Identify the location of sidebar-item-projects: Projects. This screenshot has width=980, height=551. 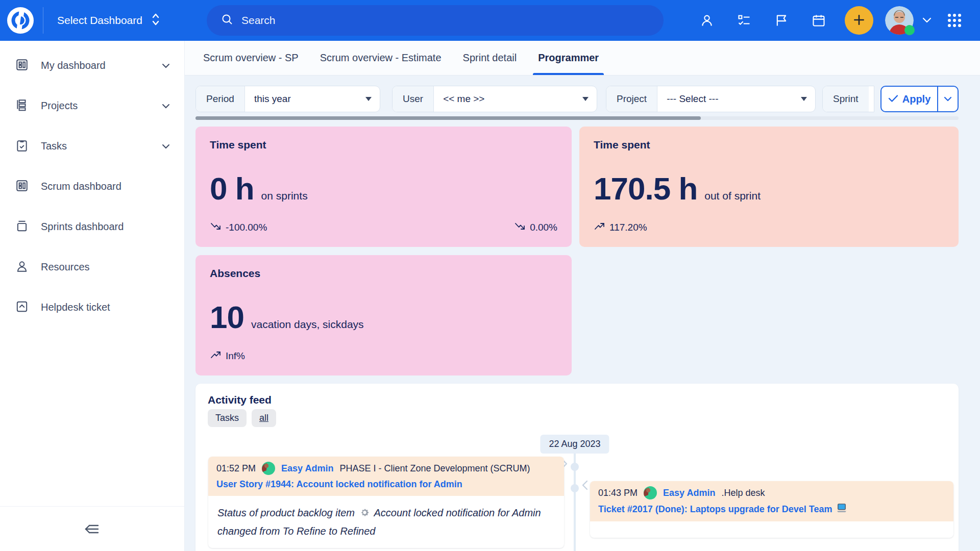
(92, 106).